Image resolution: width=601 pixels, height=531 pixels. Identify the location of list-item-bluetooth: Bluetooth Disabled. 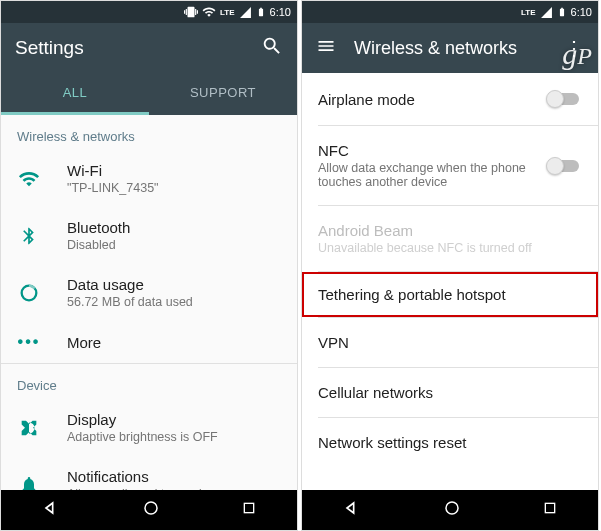
(149, 236).